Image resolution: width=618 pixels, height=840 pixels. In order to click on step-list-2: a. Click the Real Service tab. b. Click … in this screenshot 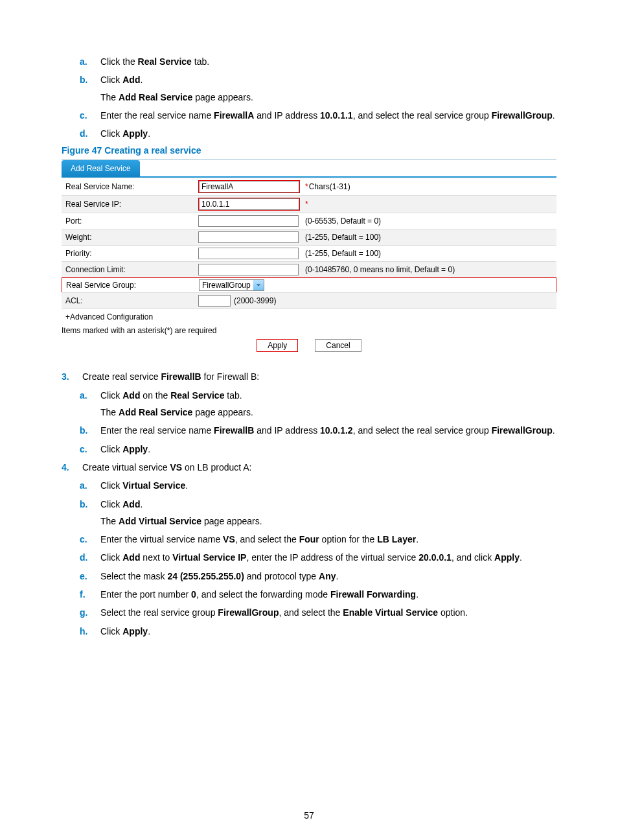, I will do `click(309, 97)`.